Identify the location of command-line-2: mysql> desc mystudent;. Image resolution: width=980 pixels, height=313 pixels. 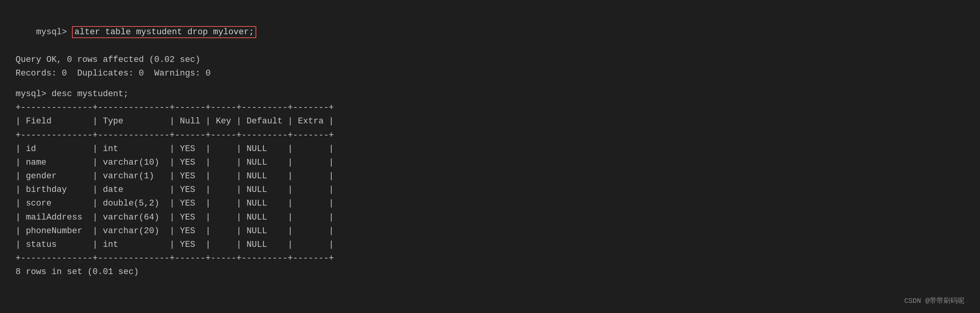
(490, 94).